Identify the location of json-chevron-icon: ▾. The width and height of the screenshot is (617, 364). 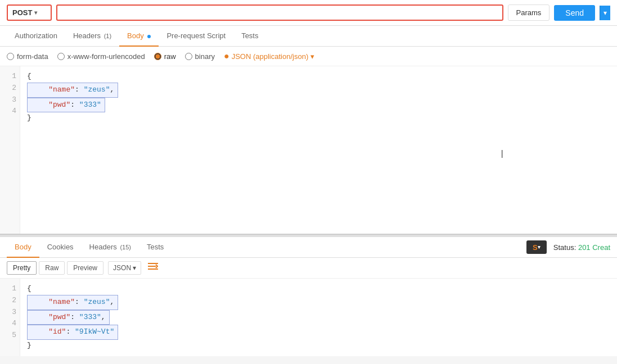
(313, 56).